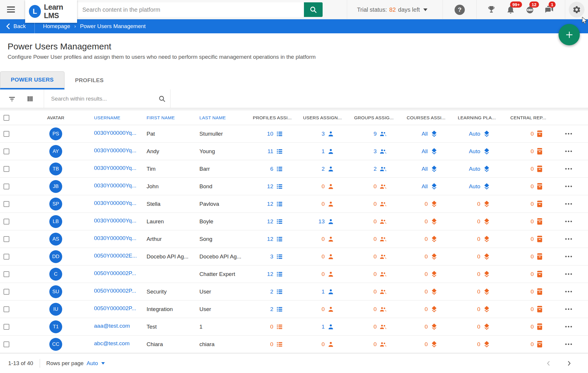 The width and height of the screenshot is (588, 373). What do you see at coordinates (116, 256) in the screenshot?
I see `username-link: 0050Y000002E...` at bounding box center [116, 256].